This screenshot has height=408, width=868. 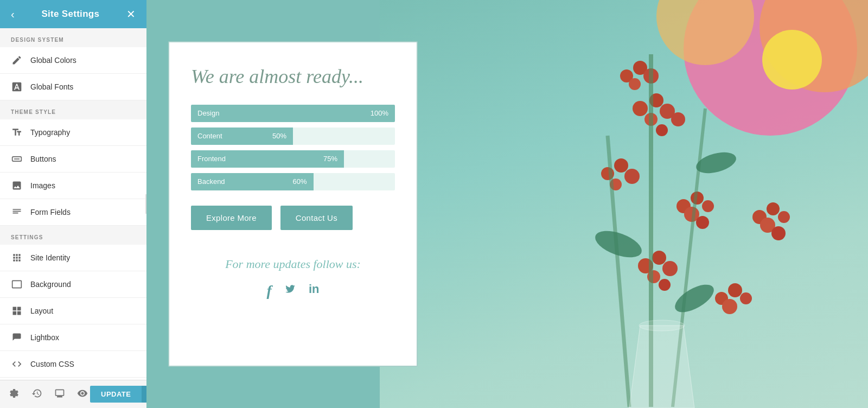 I want to click on sidebar-item-typography: Typography, so click(x=73, y=132).